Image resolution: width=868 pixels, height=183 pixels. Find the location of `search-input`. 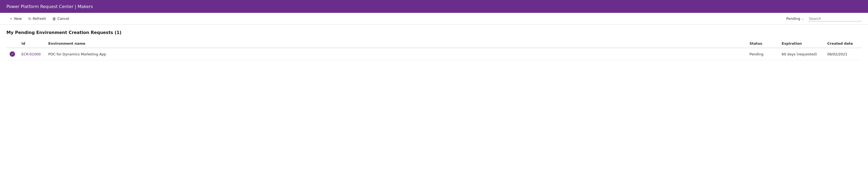

search-input is located at coordinates (830, 19).